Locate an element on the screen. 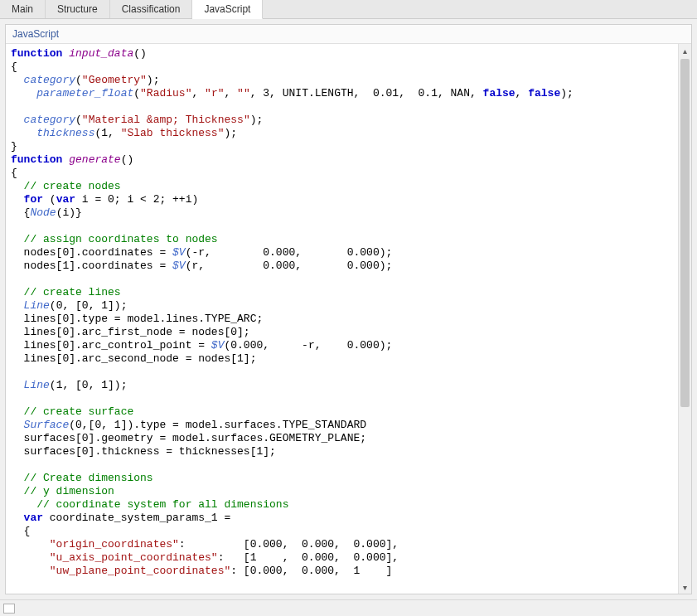 The width and height of the screenshot is (697, 616). footer-bar is located at coordinates (348, 608).